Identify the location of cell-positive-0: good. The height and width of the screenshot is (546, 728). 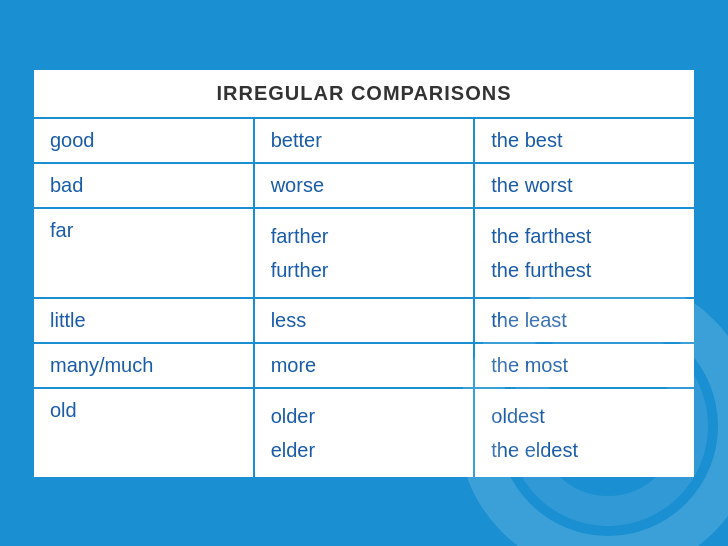
(144, 140).